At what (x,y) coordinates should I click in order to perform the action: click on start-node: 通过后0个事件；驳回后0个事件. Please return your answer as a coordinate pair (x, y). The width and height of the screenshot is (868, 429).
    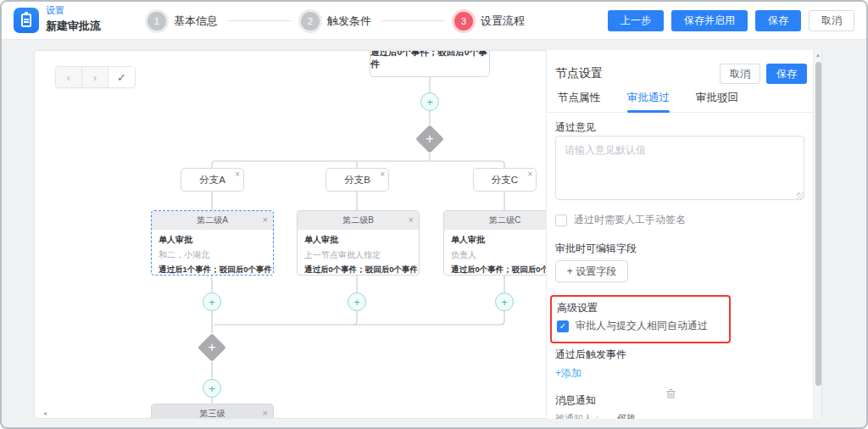
    Looking at the image, I should click on (430, 64).